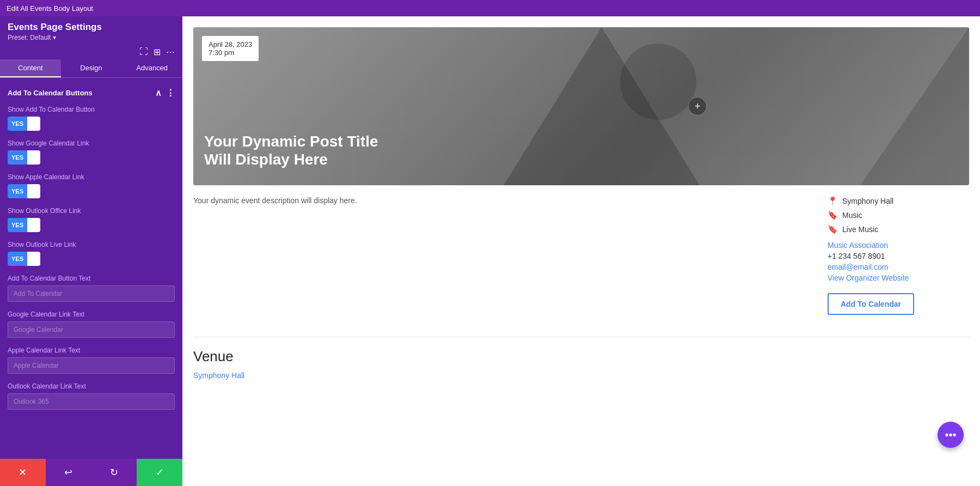 The image size is (980, 486). What do you see at coordinates (297, 150) in the screenshot?
I see `event-hero-title: Your Dynamic Post Title Will Display Her…` at bounding box center [297, 150].